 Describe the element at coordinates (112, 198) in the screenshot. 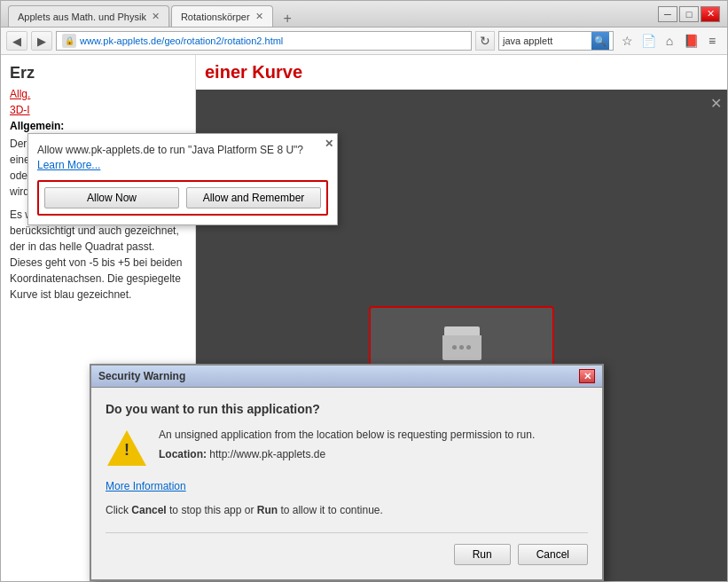

I see `allow-now-button: Allow Now` at that location.